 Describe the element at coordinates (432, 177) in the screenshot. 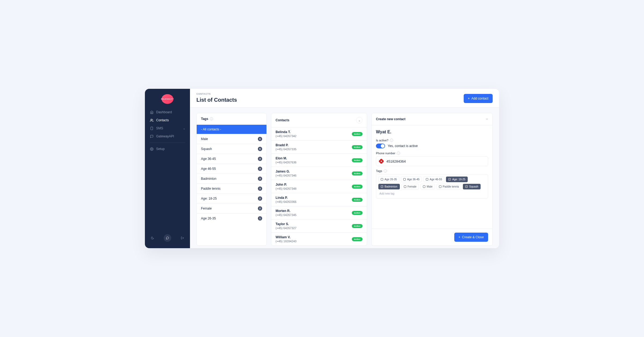

I see `detail-body: Wyat E. Is active? i Yes, contact is act…` at that location.